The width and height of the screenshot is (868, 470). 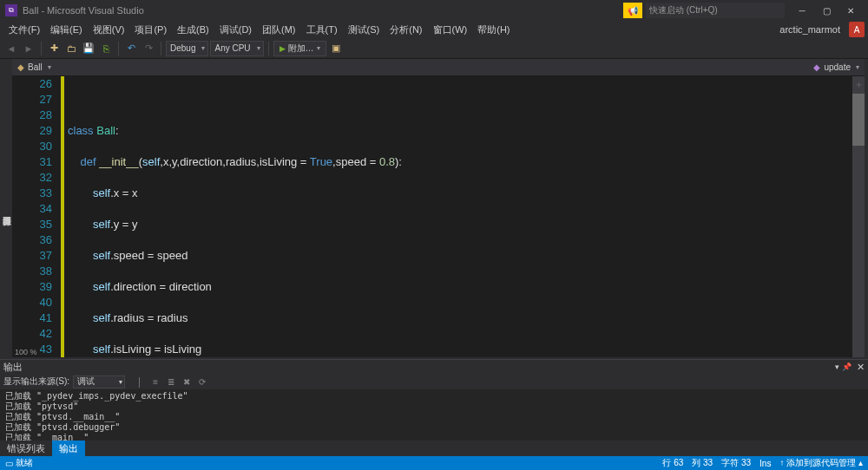 What do you see at coordinates (131, 49) in the screenshot?
I see `undo-button: ↶` at bounding box center [131, 49].